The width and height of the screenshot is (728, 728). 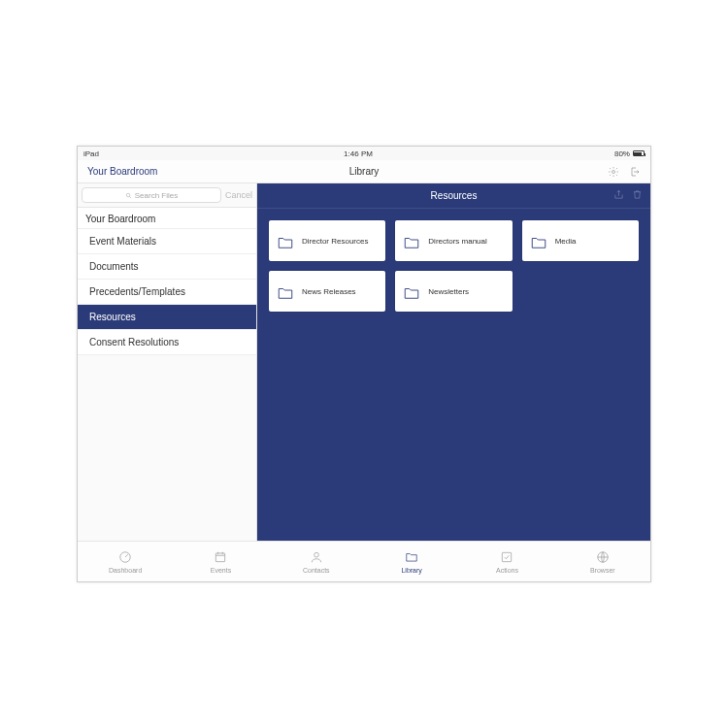 I want to click on sidebar-item-precedents-templates: Precedents/Templates, so click(x=167, y=292).